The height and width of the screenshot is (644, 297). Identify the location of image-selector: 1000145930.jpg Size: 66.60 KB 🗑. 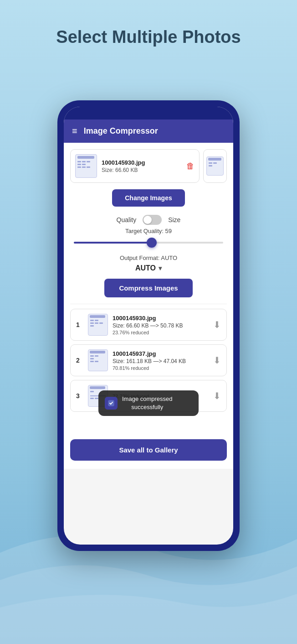
(148, 163).